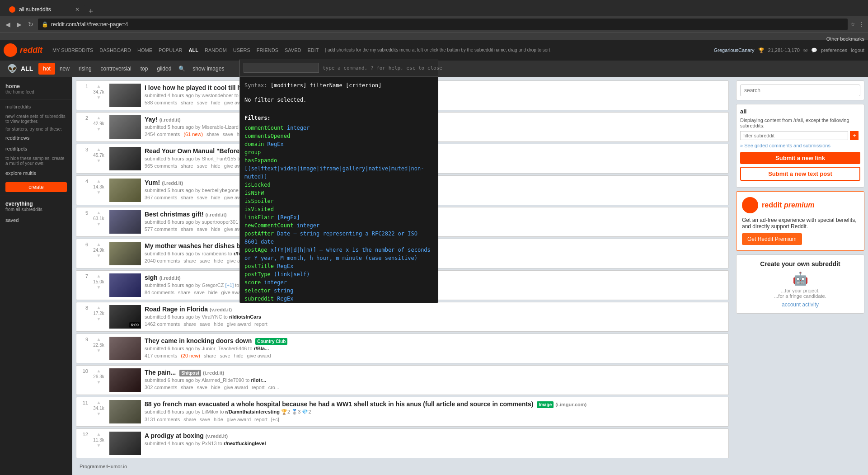  I want to click on post-title-link: They came in knocking doors down, so click(198, 341).